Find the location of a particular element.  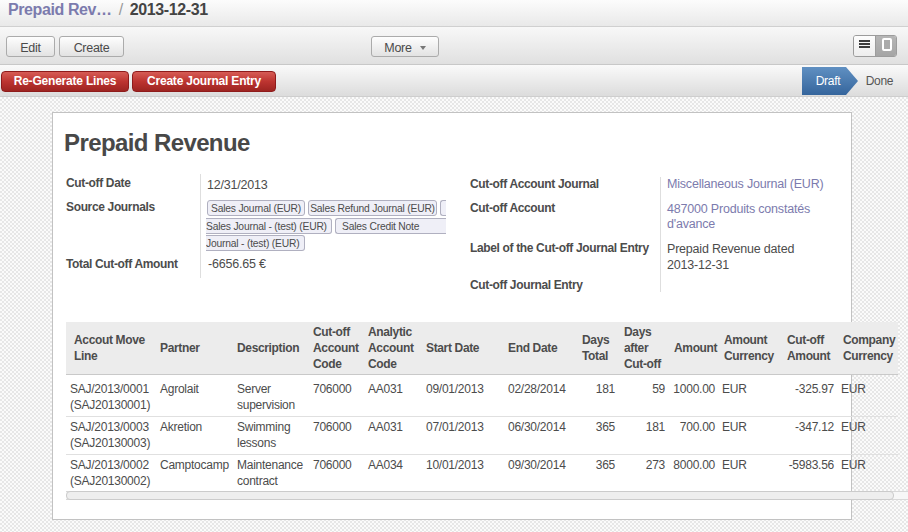

svg-text: Draft is located at coordinates (828, 81).